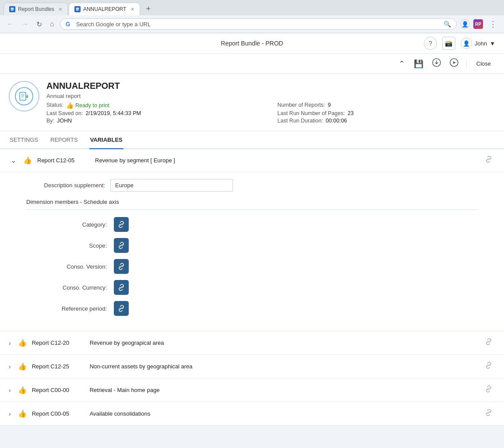 This screenshot has height=448, width=504. I want to click on desc-supplement-row: Description supplement:, so click(252, 186).